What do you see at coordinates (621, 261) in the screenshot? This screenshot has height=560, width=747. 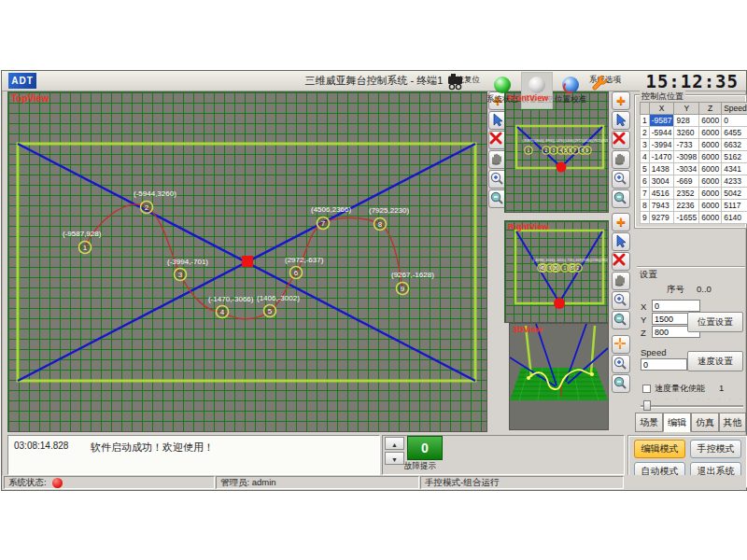 I see `rightview-delete-button` at bounding box center [621, 261].